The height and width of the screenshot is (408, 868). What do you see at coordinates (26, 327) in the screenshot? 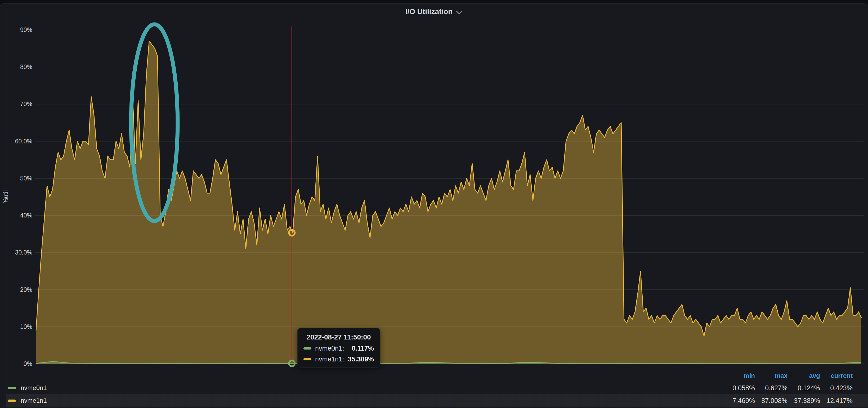
I see `y-tick-label: 10%` at bounding box center [26, 327].